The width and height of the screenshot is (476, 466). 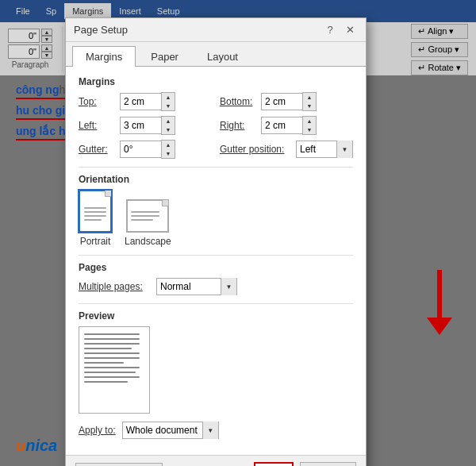 I want to click on apply-to-arrow: ▼, so click(x=210, y=430).